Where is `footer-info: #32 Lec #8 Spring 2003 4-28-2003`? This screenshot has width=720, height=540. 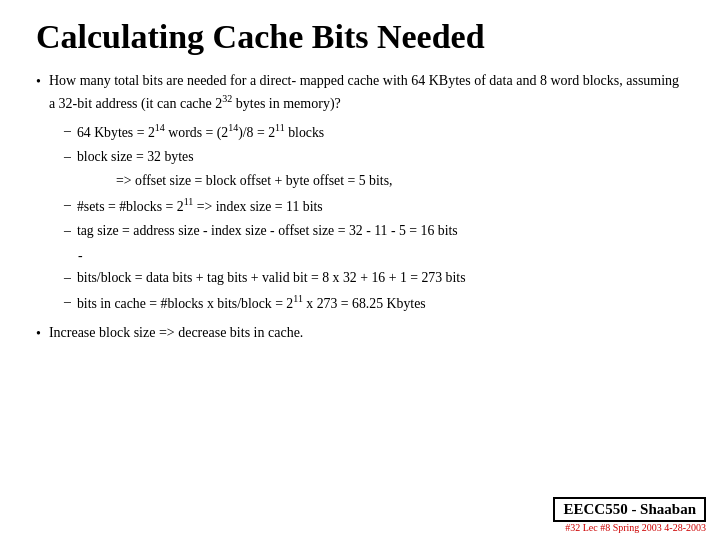 footer-info: #32 Lec #8 Spring 2003 4-28-2003 is located at coordinates (636, 528).